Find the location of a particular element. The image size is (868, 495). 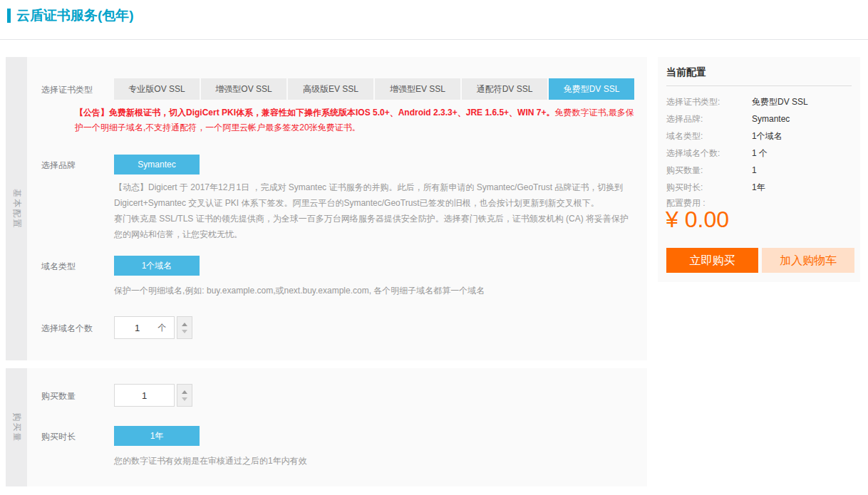

config-row-quantity: 购买数量:1 is located at coordinates (737, 170).